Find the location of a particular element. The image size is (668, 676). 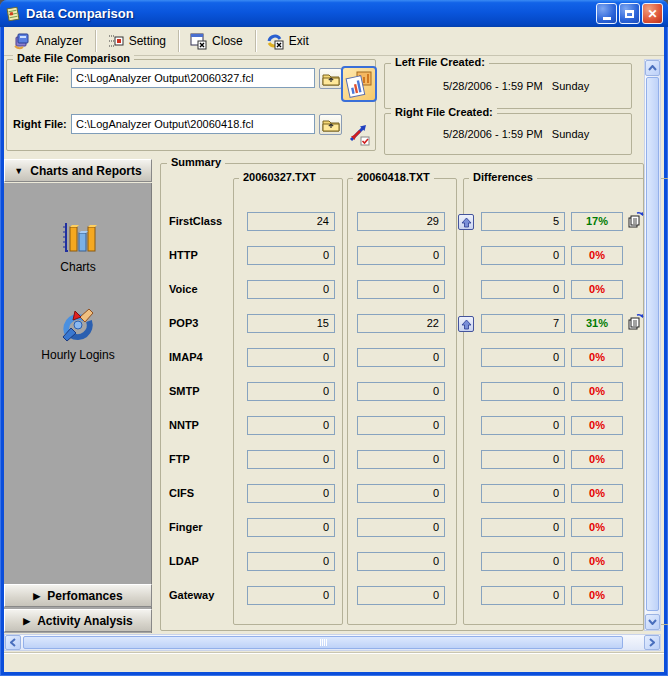

left-file-created-group: Left File Created: 5/28/2006 - 1:59 PM S… is located at coordinates (508, 86).